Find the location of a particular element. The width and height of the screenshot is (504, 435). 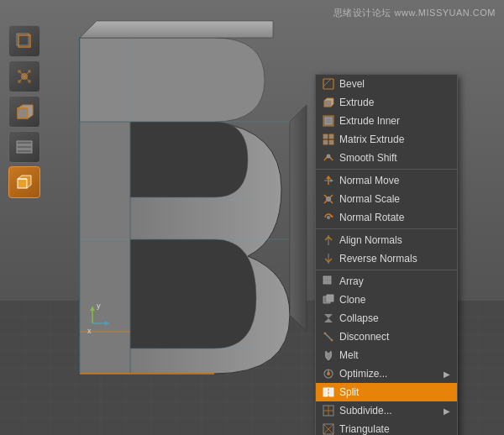

menu-item-clone: Clone is located at coordinates (386, 300).